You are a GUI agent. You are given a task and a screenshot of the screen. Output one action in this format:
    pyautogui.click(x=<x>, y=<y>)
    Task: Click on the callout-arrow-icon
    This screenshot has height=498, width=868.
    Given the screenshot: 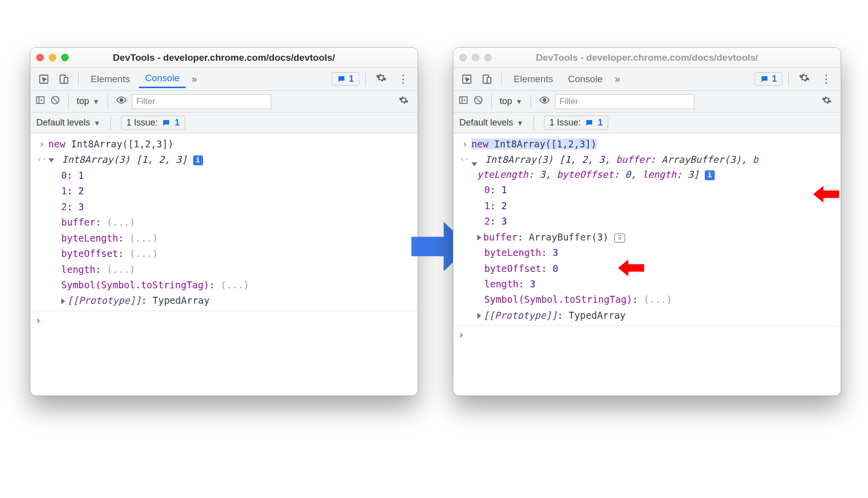 What is the action you would take?
    pyautogui.click(x=631, y=269)
    